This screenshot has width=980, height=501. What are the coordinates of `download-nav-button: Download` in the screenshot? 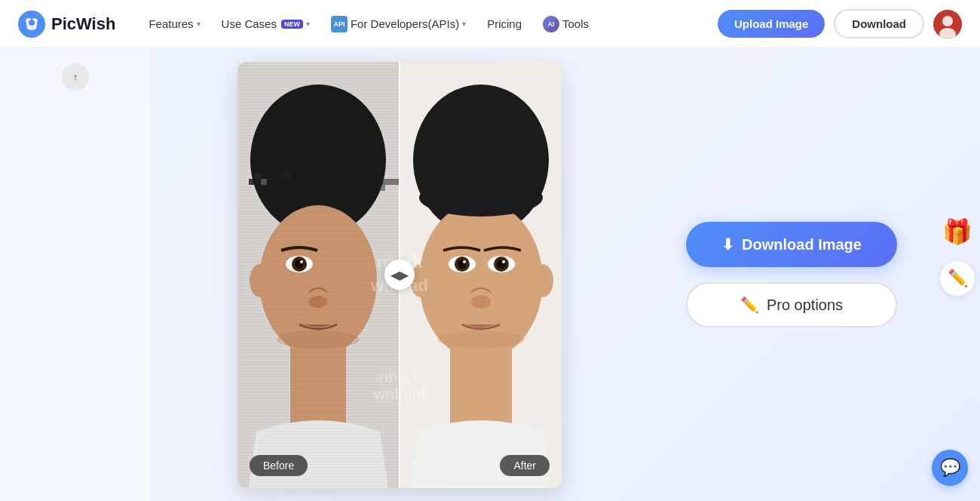 It's located at (879, 24).